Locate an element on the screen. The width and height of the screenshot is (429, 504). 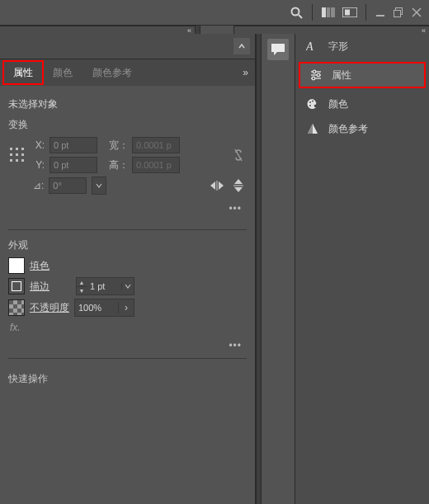
side-item-label: 属性 is located at coordinates (342, 76).